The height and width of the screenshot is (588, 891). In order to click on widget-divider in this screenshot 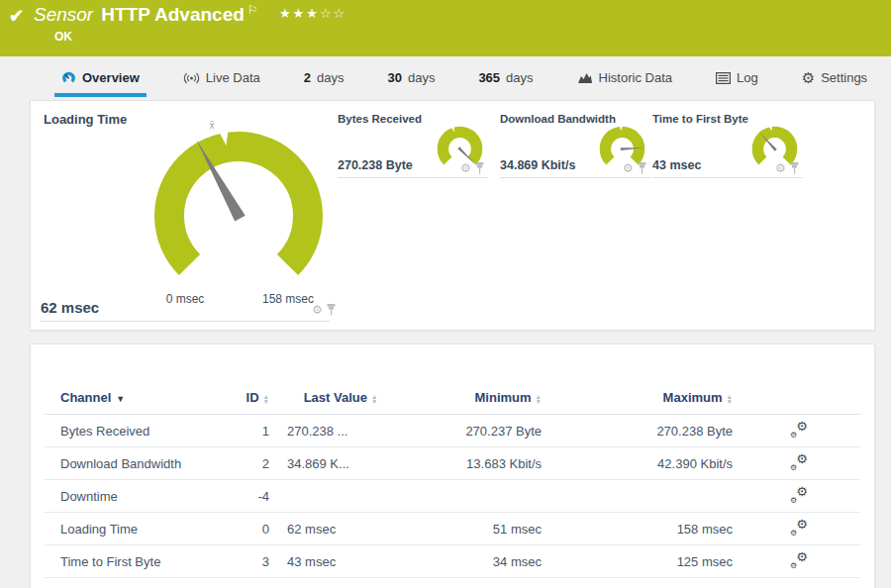, I will do `click(185, 321)`.